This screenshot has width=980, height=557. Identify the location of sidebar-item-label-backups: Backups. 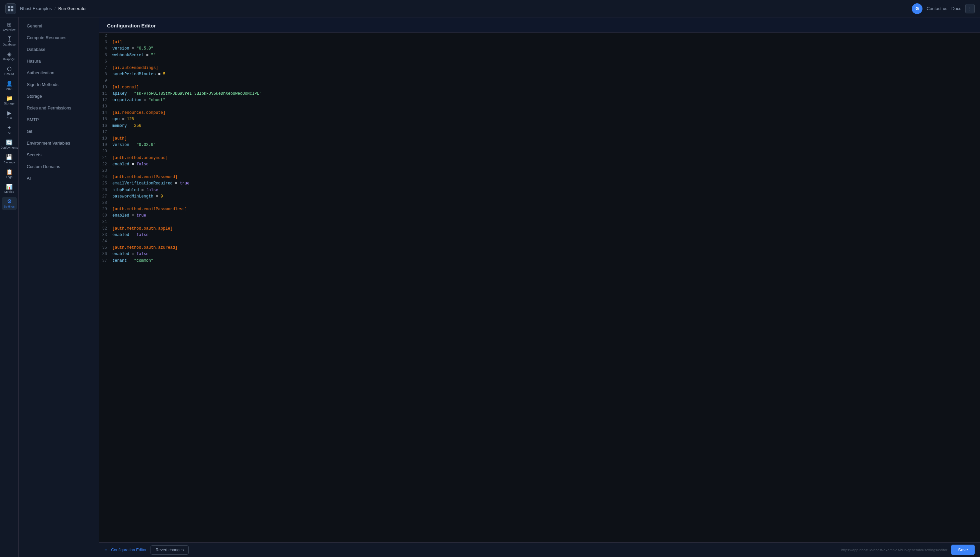
(9, 162).